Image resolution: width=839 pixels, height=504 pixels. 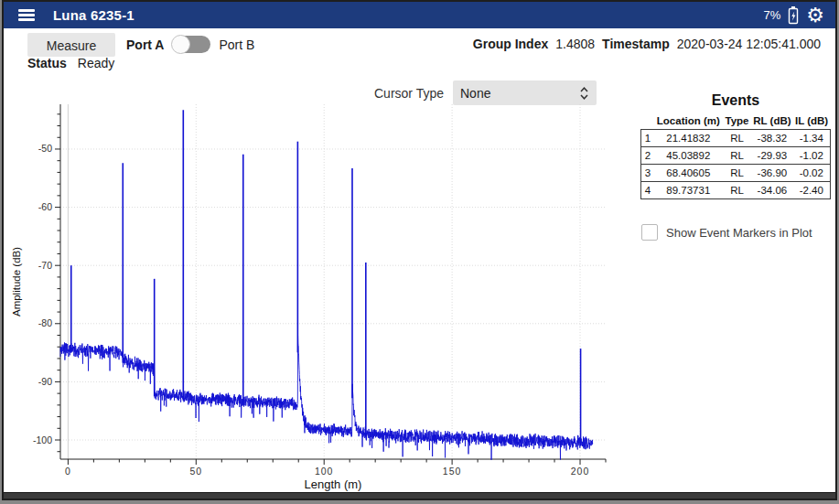 I want to click on event-il: -1.02, so click(x=812, y=155).